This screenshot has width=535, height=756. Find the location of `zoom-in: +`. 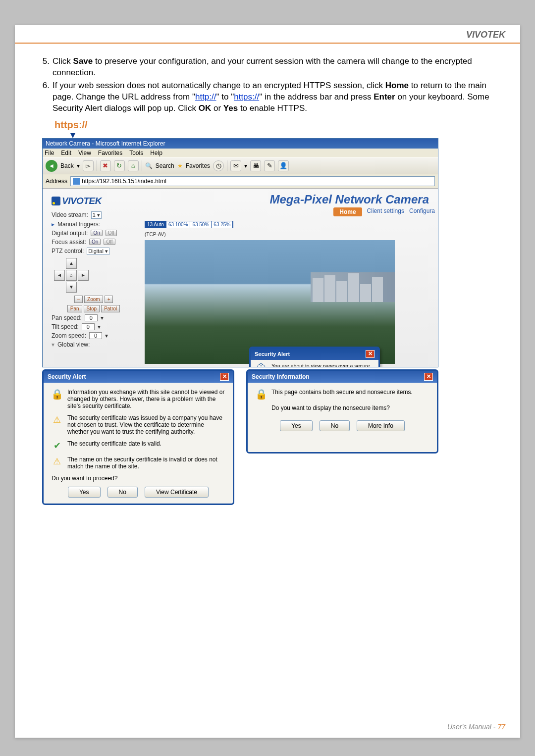

zoom-in: + is located at coordinates (109, 299).